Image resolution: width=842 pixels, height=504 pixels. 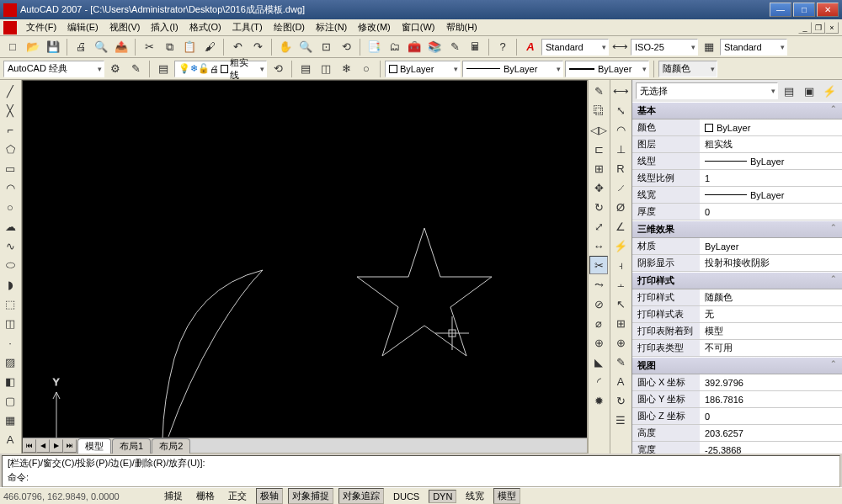 I want to click on insert-block-tool: ⬚, so click(x=10, y=304).